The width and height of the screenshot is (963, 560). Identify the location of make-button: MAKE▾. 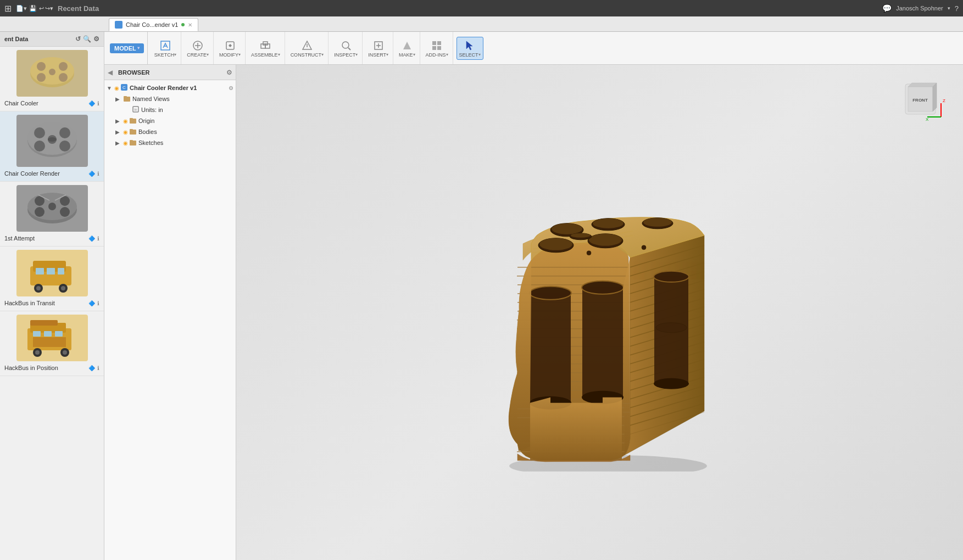
(407, 48).